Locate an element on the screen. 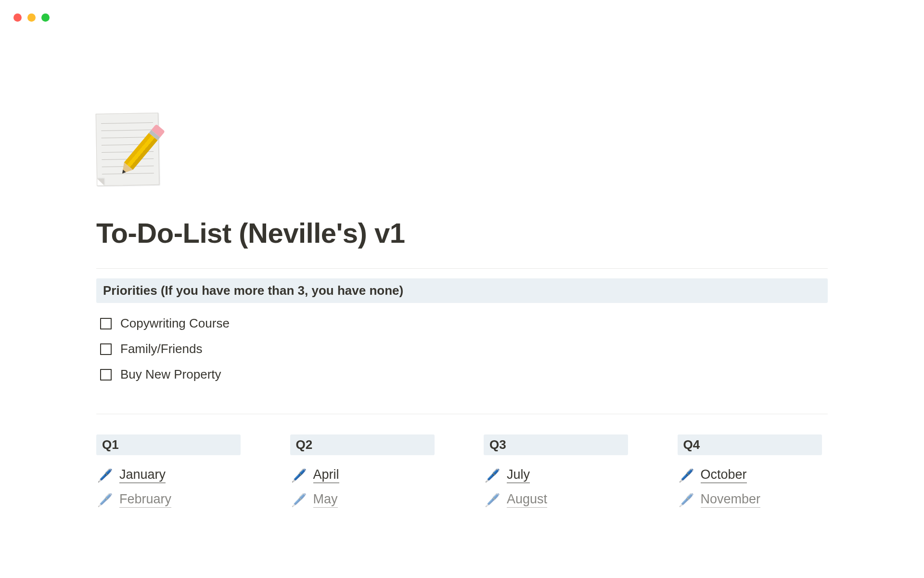  month-label: May is located at coordinates (325, 500).